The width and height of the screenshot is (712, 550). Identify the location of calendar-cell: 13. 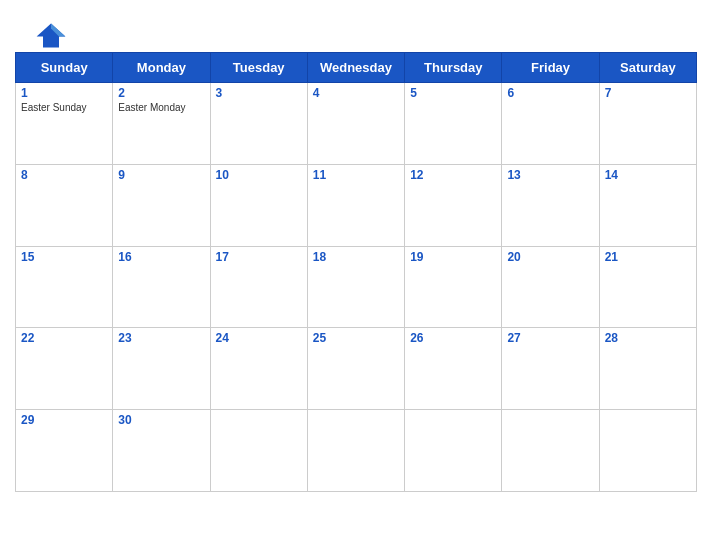
(550, 205).